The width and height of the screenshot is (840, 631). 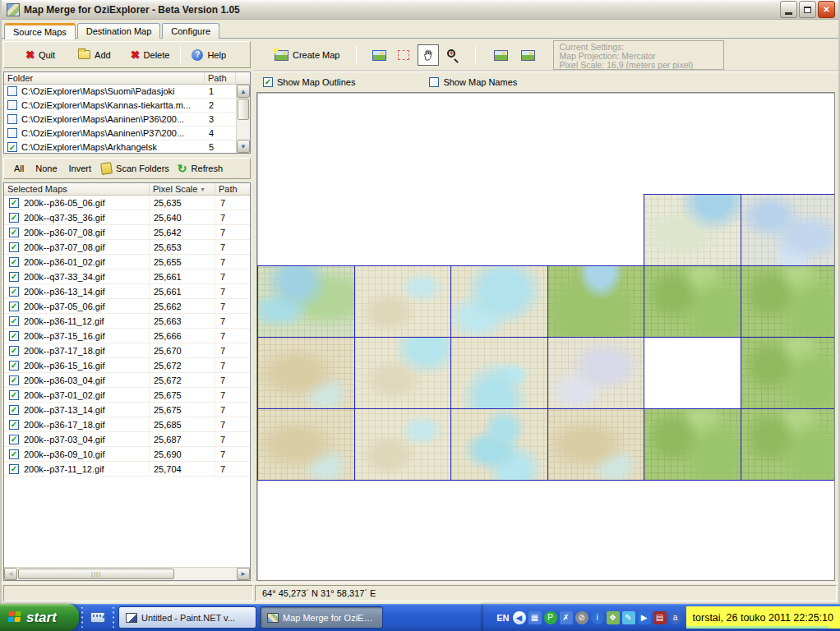 What do you see at coordinates (191, 31) in the screenshot?
I see `tab: Configure` at bounding box center [191, 31].